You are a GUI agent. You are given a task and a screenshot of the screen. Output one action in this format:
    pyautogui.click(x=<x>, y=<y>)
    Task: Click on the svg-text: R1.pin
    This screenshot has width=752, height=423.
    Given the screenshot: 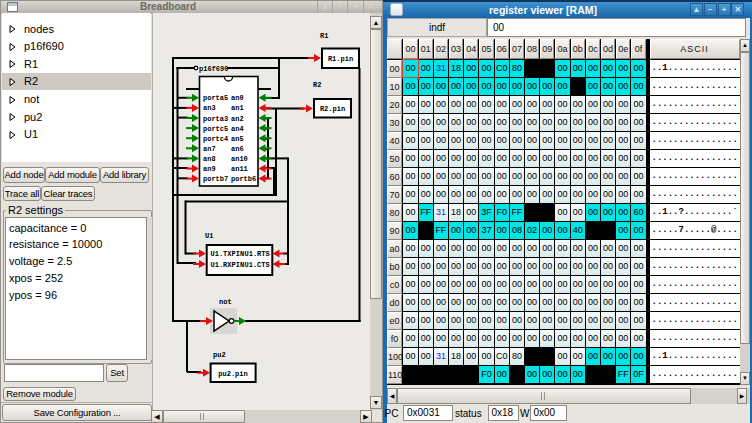 What is the action you would take?
    pyautogui.click(x=340, y=59)
    